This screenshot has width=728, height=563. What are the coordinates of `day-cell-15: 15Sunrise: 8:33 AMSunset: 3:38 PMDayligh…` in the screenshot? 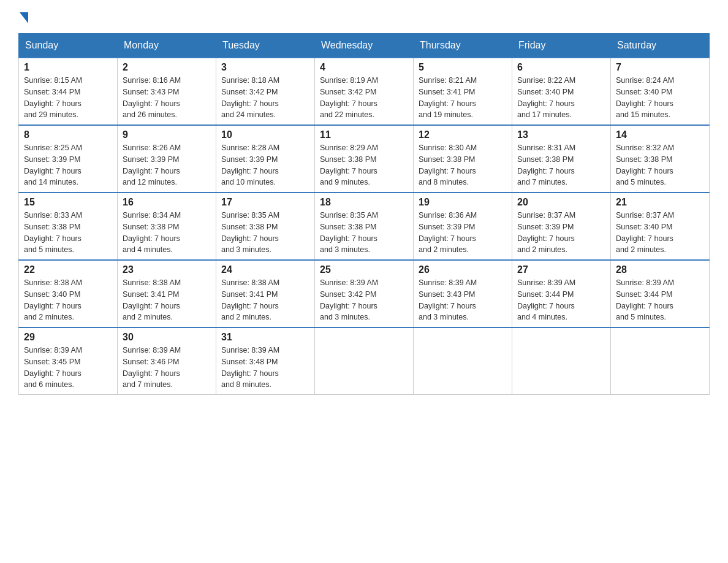 It's located at (69, 226).